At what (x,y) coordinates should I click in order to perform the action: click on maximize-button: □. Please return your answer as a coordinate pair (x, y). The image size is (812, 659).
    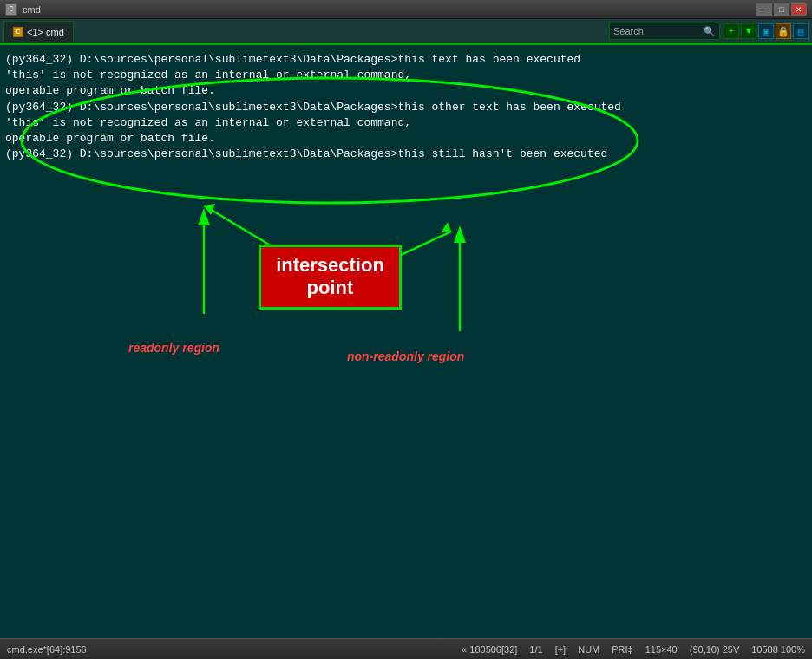
    Looking at the image, I should click on (782, 10).